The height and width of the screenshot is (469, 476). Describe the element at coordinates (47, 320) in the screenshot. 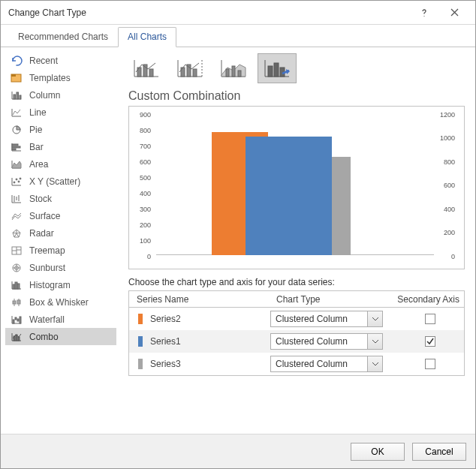

I see `sidebar-item-label: Waterfall` at that location.